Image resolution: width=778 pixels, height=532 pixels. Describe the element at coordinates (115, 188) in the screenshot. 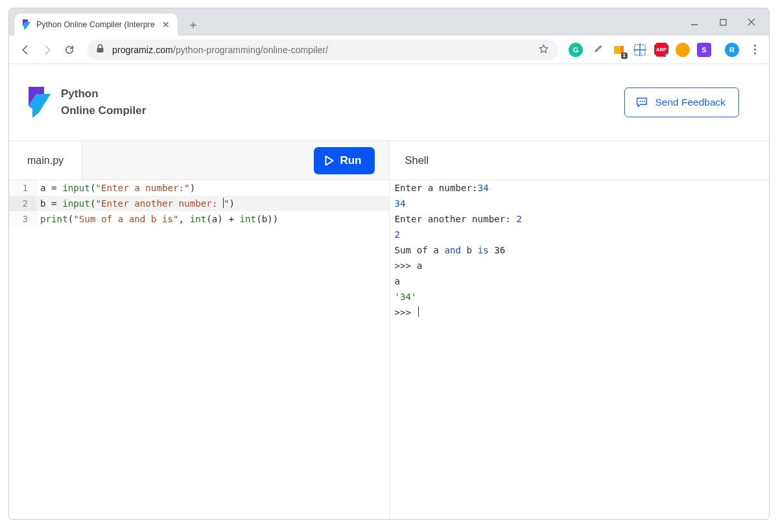

I see `code-content: a = input("Enter a number:")` at that location.